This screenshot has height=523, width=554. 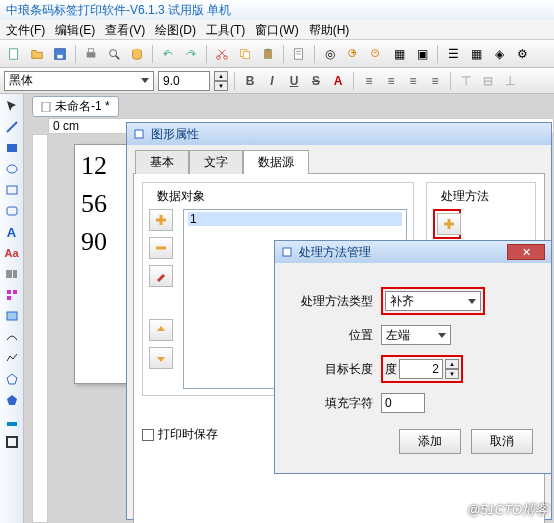 What do you see at coordinates (422, 54) in the screenshot?
I see `zoom-sel-icon: ▣` at bounding box center [422, 54].